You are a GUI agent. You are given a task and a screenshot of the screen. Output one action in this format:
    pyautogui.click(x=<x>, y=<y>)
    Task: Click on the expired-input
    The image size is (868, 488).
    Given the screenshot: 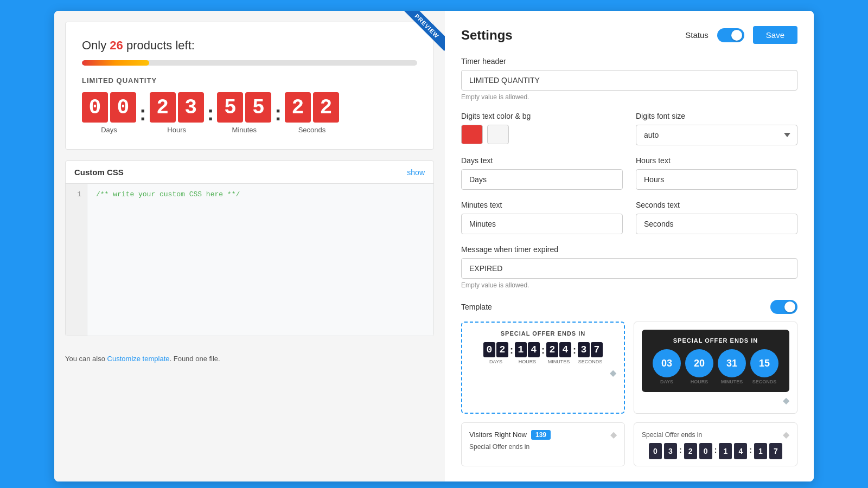 What is the action you would take?
    pyautogui.click(x=629, y=268)
    